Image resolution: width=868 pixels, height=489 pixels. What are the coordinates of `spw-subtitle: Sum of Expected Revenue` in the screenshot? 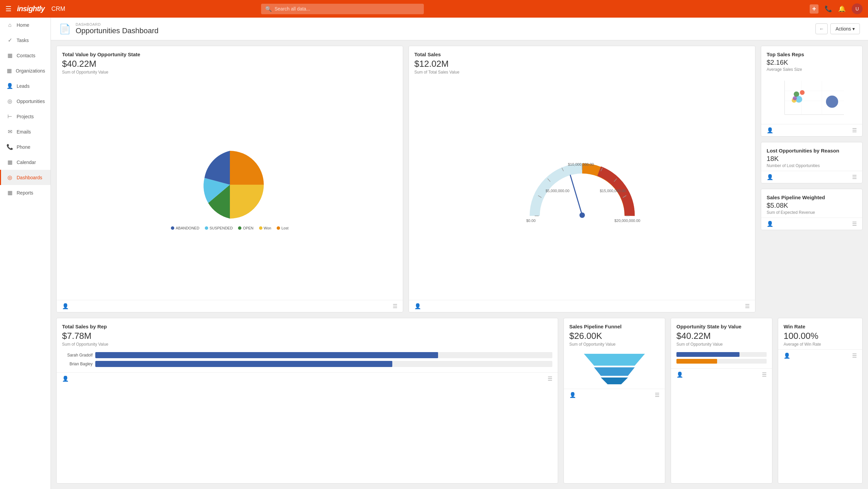 It's located at (812, 212).